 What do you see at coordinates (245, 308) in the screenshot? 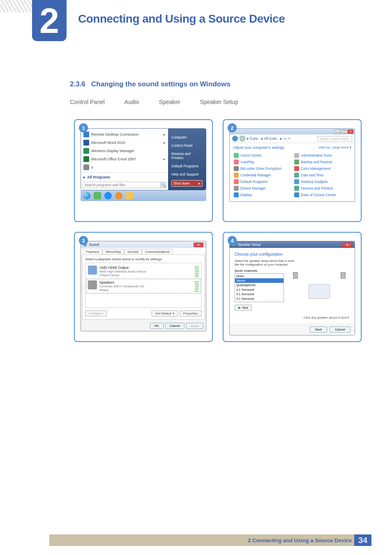
I see `test-label: Test` at bounding box center [245, 308].